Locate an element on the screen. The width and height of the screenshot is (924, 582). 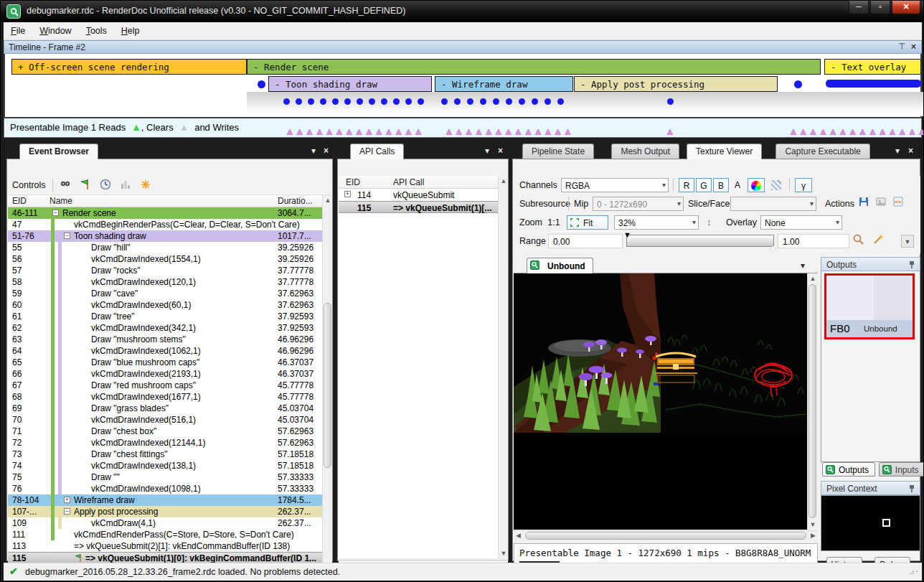
event-row: 61Draw "tree"37.92593 is located at coordinates (165, 316).